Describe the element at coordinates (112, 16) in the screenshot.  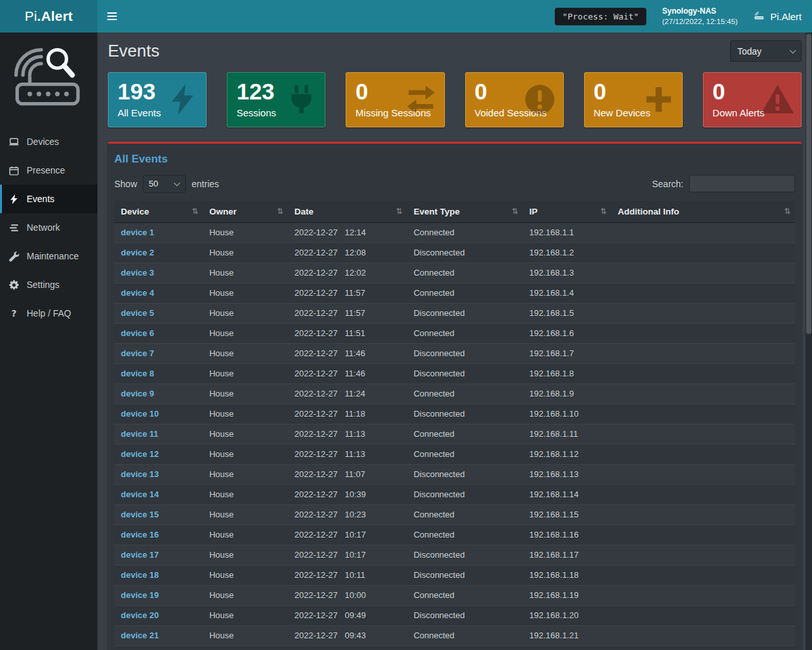
I see `hamburger-menu-icon` at that location.